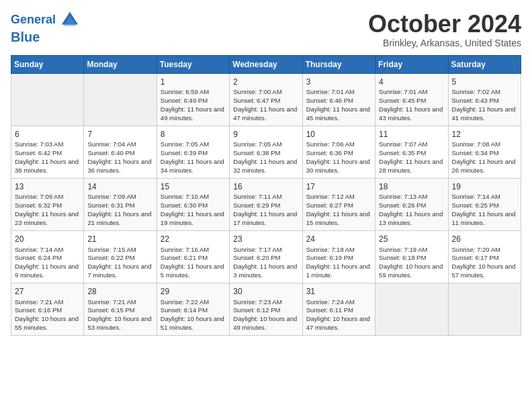  I want to click on calendar-cell: 30Sunrise: 7:23 AMSunset: 6:12 PMDayligh…, so click(266, 309).